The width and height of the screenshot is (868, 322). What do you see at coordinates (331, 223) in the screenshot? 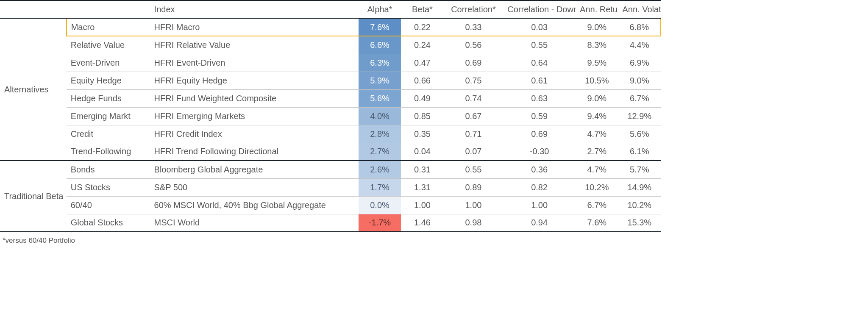
I see `table-row: Global StocksMSCI World-1.7%1.460.980.94…` at bounding box center [331, 223].